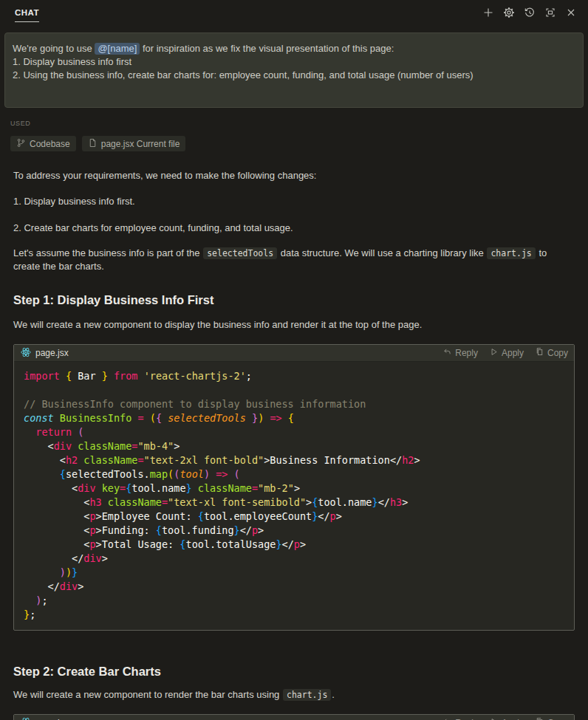  Describe the element at coordinates (21, 144) in the screenshot. I see `git-branch-icon` at that location.